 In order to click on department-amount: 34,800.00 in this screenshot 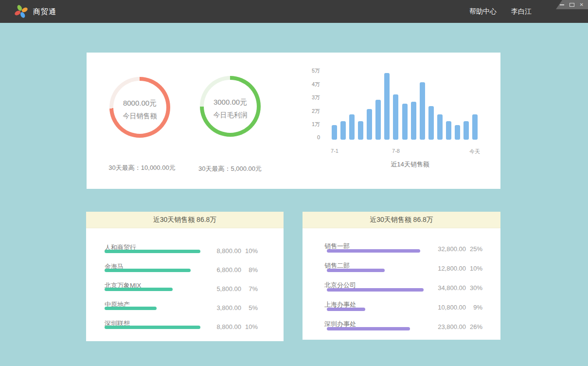, I will do `click(452, 288)`.